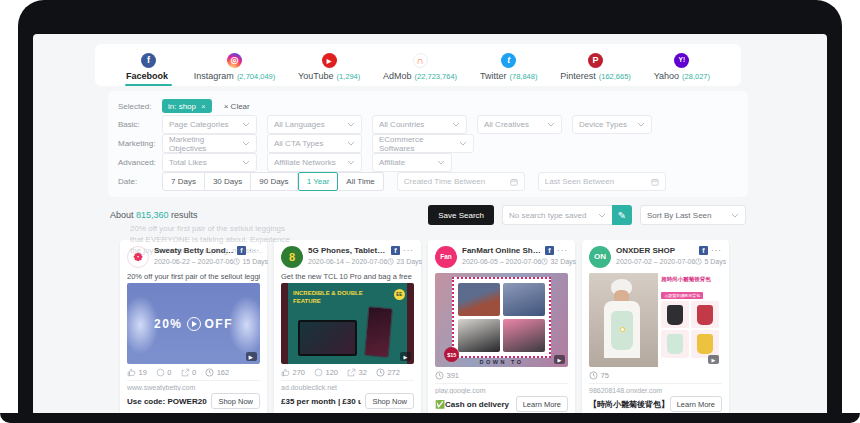  What do you see at coordinates (194, 257) in the screenshot?
I see `card-header: ❁ Sweaty Betty London | Wom... f ··· 202…` at bounding box center [194, 257].